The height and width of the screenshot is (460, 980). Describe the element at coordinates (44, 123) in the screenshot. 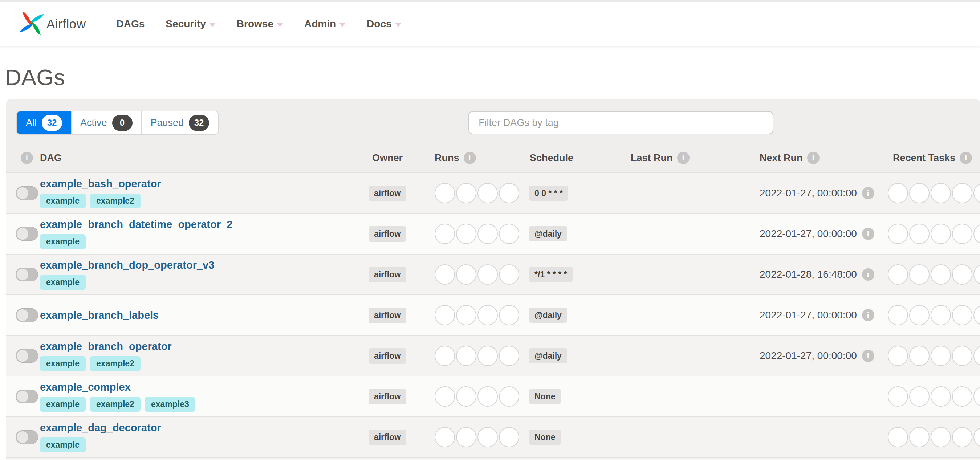

I see `filter-tab-all: All32` at that location.